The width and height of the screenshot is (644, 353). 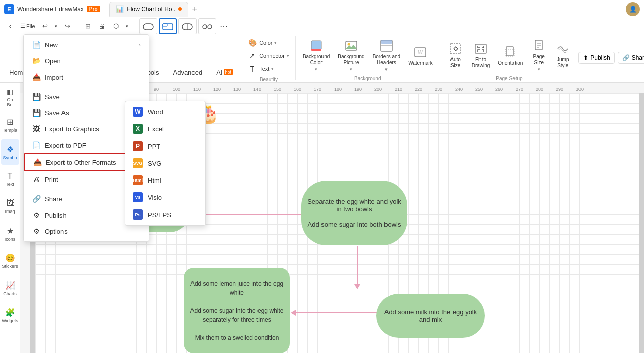 What do you see at coordinates (88, 26) in the screenshot?
I see `page-button: ⊞` at bounding box center [88, 26].